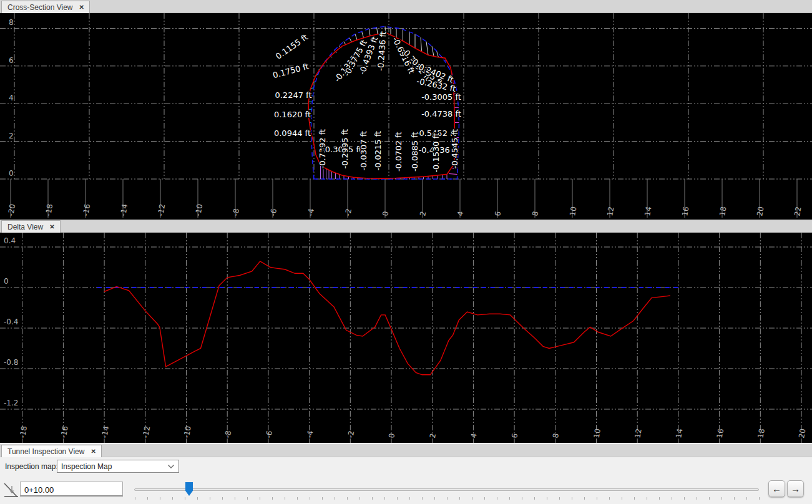  What do you see at coordinates (6, 281) in the screenshot?
I see `svg-text: 0` at bounding box center [6, 281].